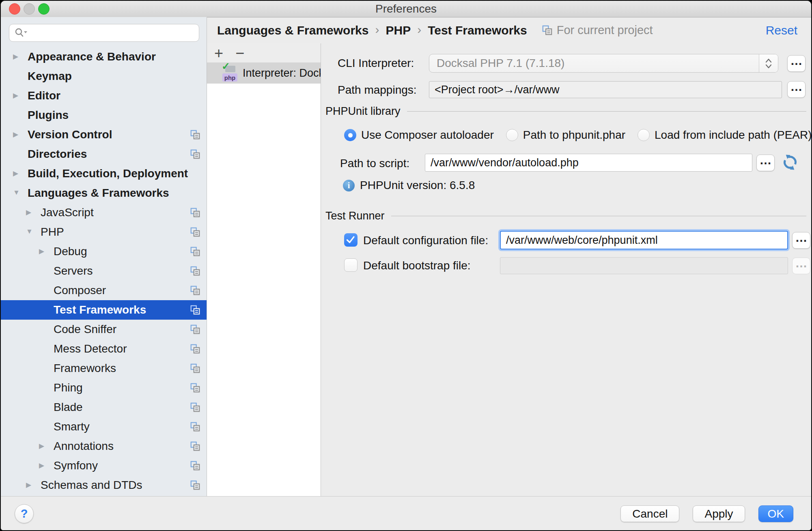 This screenshot has height=531, width=812. Describe the element at coordinates (48, 115) in the screenshot. I see `sidebar-item-label: Plugins` at that location.